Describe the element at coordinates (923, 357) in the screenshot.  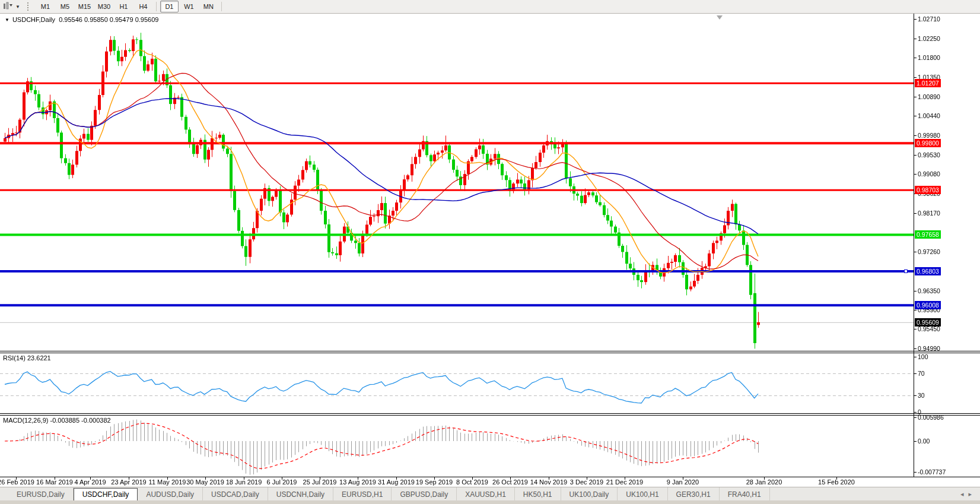
I see `rsi-axis-tick: 100` at that location.